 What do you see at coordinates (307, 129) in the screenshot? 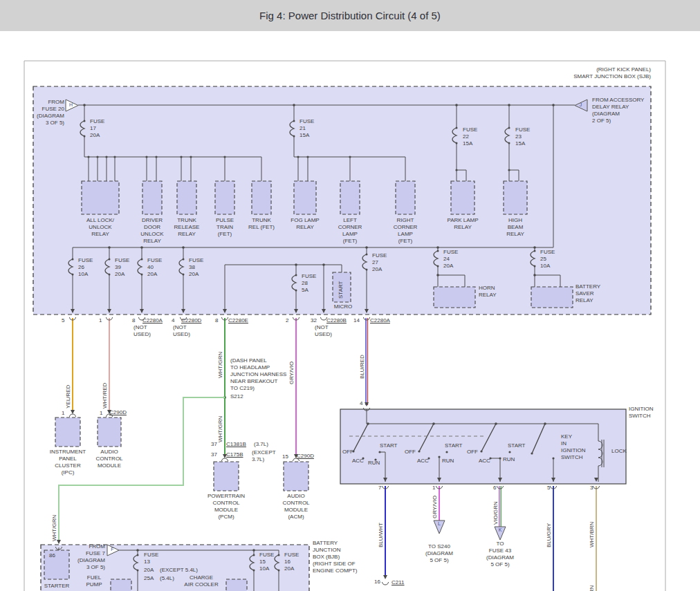
I see `fuse-21-label: FUSE 21 15A` at bounding box center [307, 129].